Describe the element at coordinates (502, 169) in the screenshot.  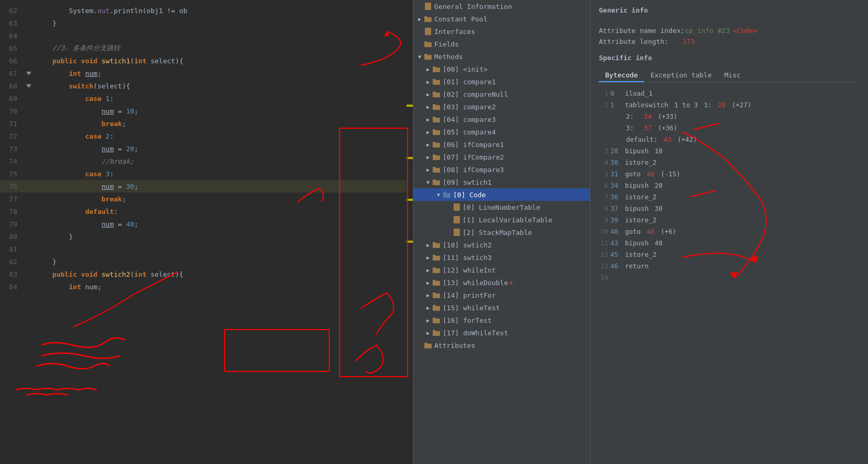
I see `tree-item-method-8: ▶ [08] ifCompare3` at that location.